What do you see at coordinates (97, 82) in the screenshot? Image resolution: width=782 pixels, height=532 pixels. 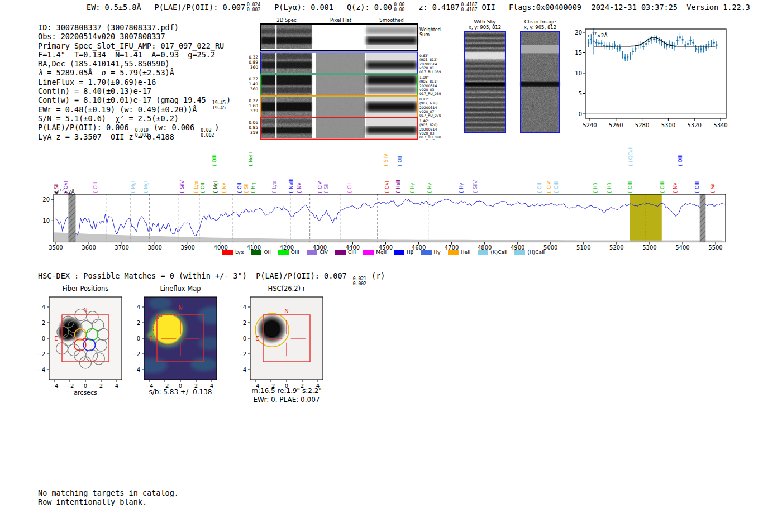 I see `text-segment: LineFlux = 1.70(±0.69)e-16` at bounding box center [97, 82].